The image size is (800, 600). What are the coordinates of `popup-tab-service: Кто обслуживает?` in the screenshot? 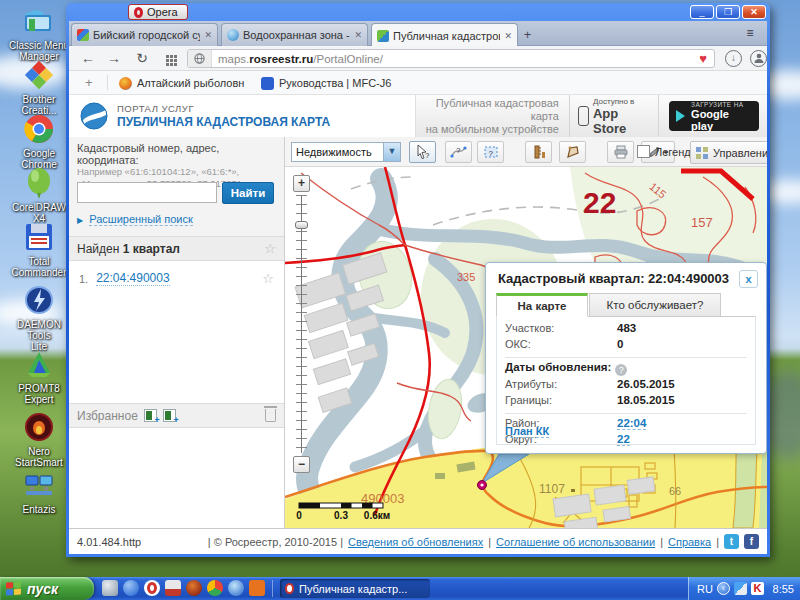 It's located at (655, 305).